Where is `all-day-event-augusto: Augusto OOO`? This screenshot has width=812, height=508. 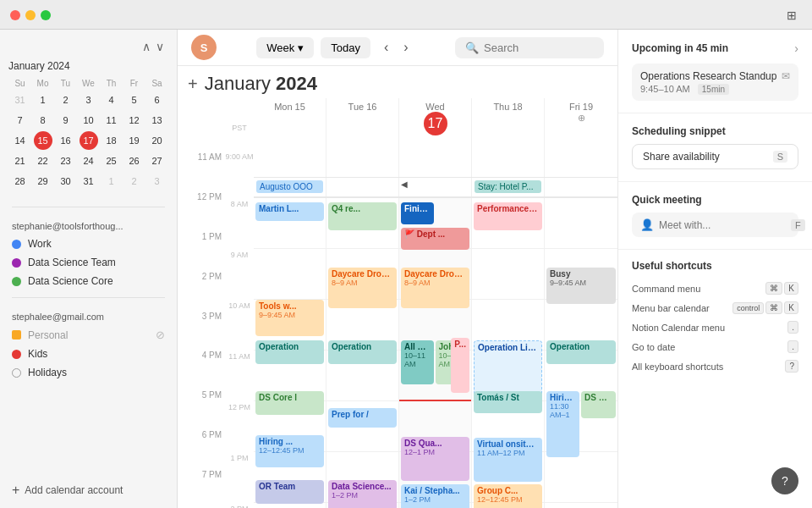 all-day-event-augusto: Augusto OOO is located at coordinates (289, 186).